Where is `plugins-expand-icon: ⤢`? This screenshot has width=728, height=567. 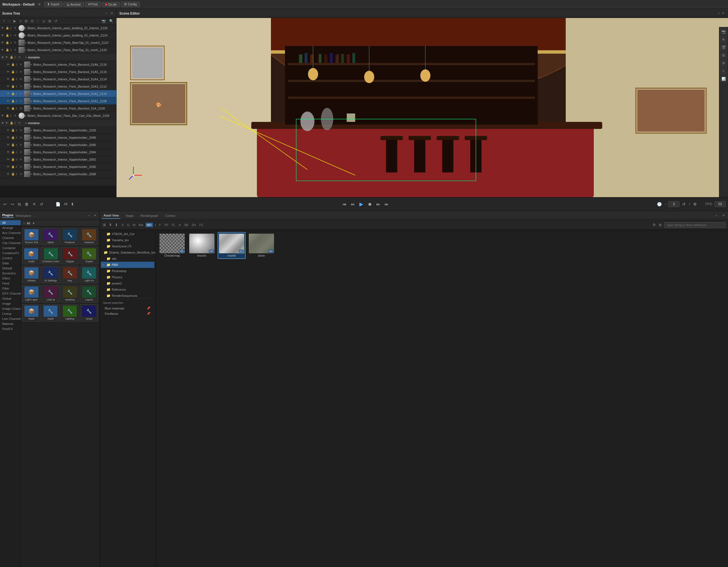
plugins-expand-icon: ⤢ is located at coordinates (89, 215).